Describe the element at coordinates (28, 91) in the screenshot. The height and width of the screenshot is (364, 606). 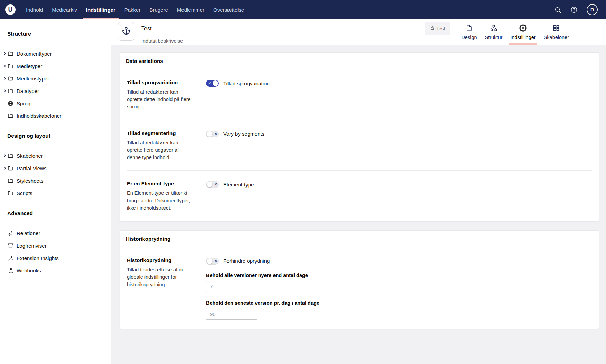
I see `sidebar-item-label: Datatyper` at that location.